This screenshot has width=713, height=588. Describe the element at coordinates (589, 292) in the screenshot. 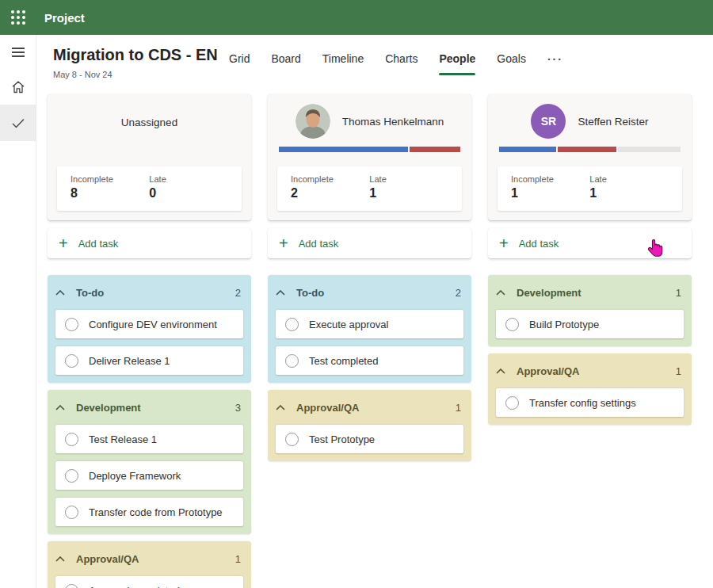

I see `bucket-header: Development 1` at that location.